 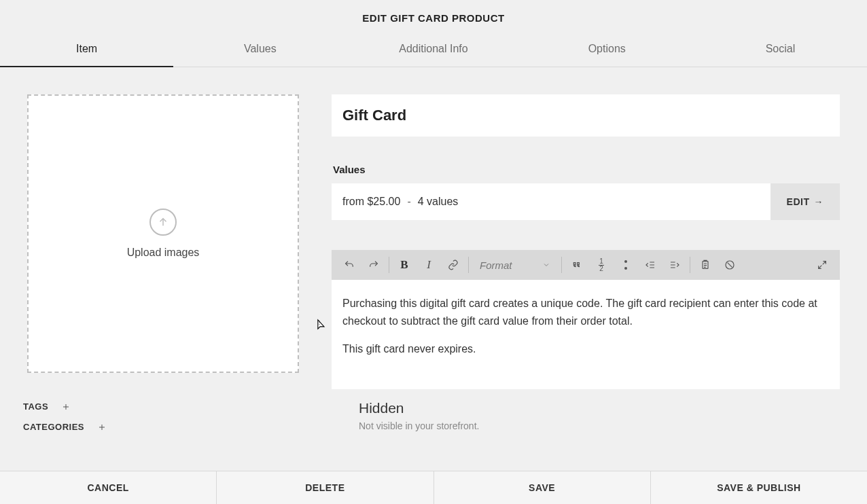 I want to click on undo-button, so click(x=349, y=265).